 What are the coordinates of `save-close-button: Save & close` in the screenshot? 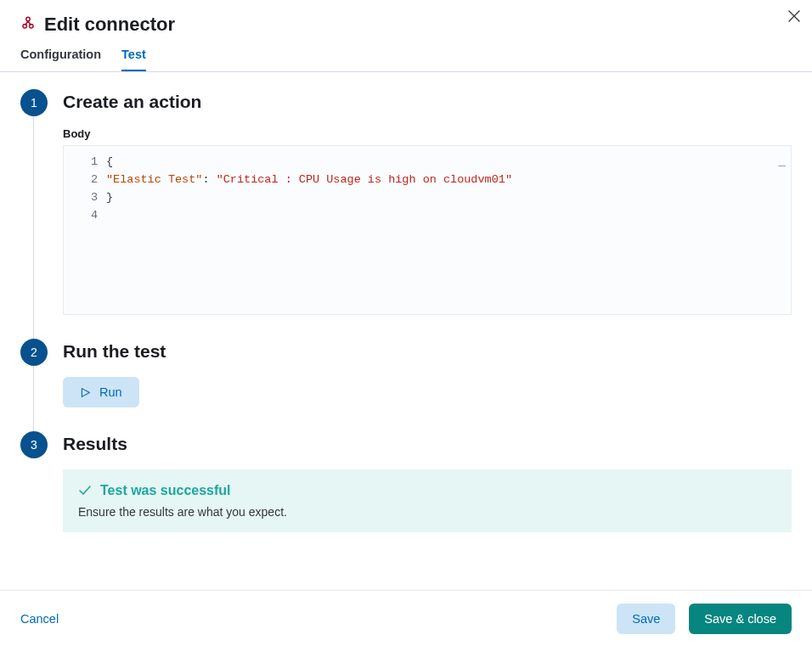 It's located at (741, 619).